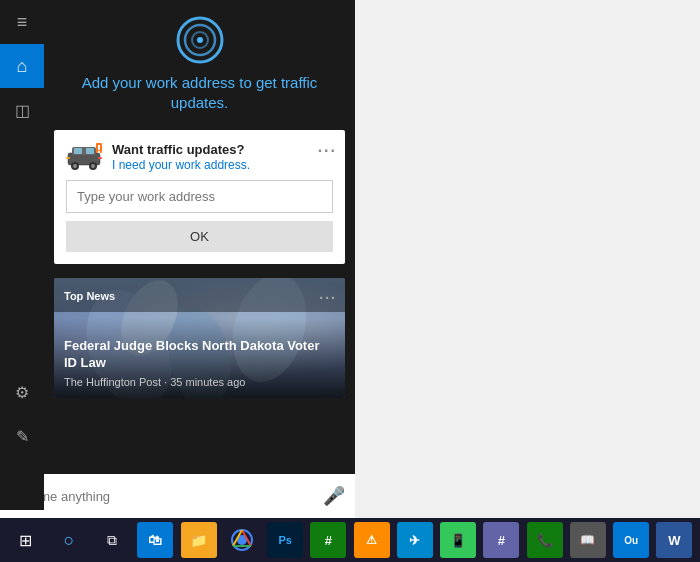 The width and height of the screenshot is (700, 562). I want to click on start-button: ⊞, so click(26, 540).